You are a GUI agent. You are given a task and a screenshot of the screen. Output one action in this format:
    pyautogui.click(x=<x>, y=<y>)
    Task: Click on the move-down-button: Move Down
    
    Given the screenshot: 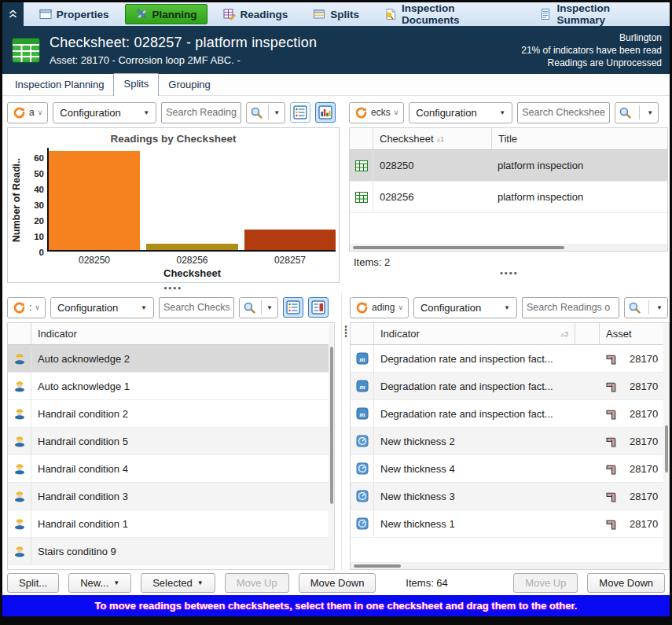 What is the action you would take?
    pyautogui.click(x=338, y=583)
    